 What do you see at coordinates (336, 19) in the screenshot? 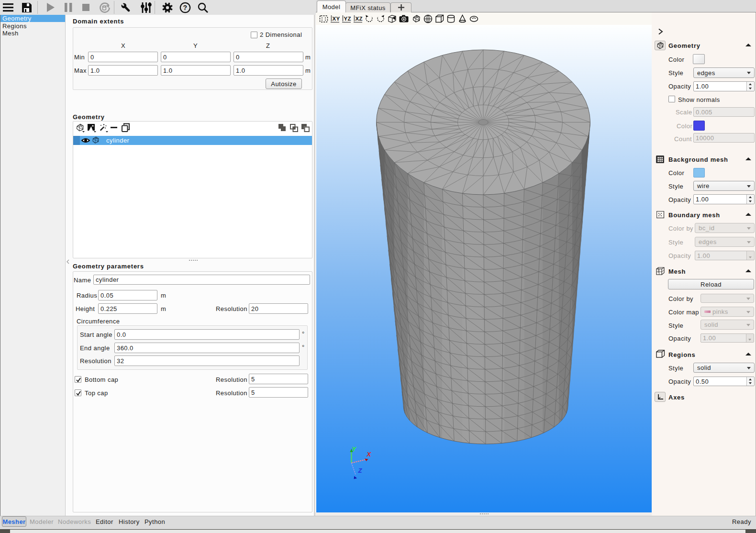
I see `svg-text: XY` at bounding box center [336, 19].